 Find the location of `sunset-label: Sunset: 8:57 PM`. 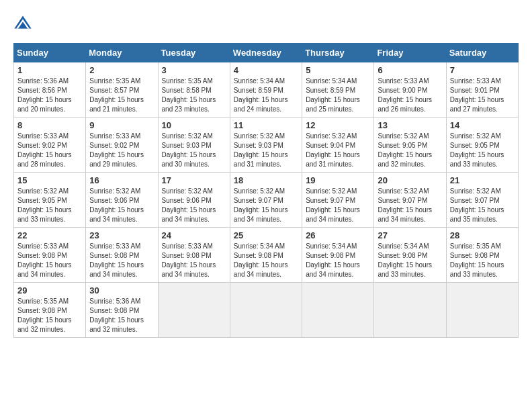

sunset-label: Sunset: 8:57 PM is located at coordinates (114, 90).